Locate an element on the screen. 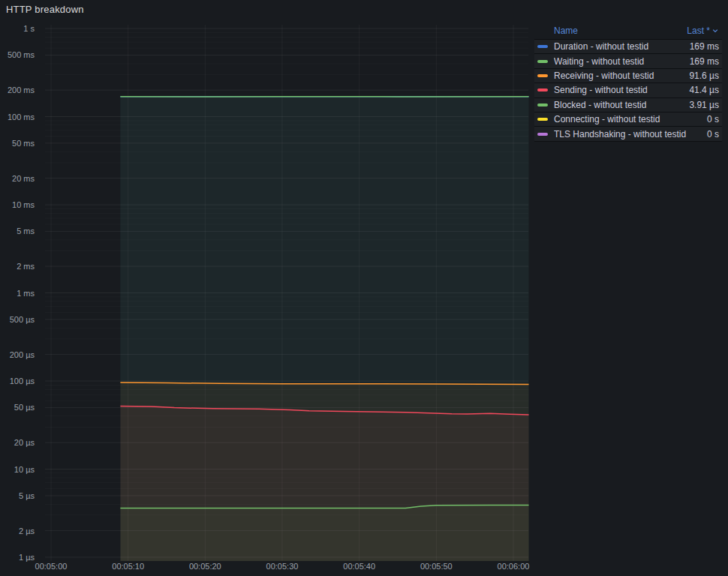 This screenshot has height=576, width=728. y-tick-label: 10 µs is located at coordinates (25, 470).